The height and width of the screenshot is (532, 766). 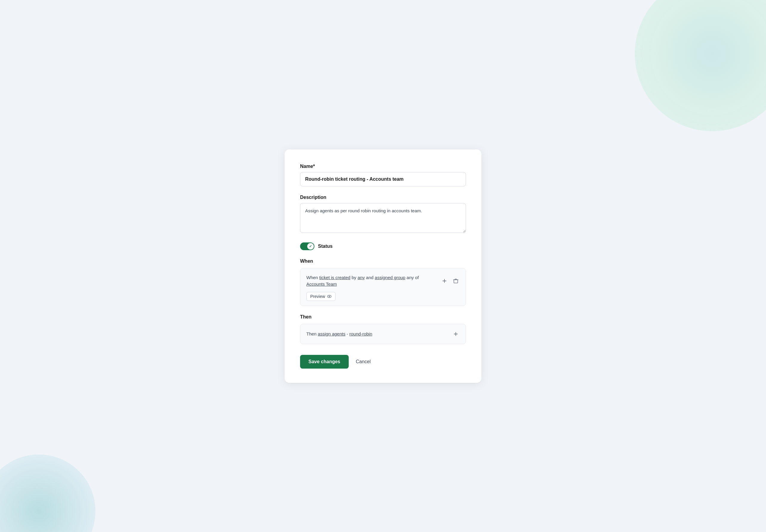 What do you see at coordinates (321, 284) in the screenshot?
I see `accounts-team-link: Accounts Team` at bounding box center [321, 284].